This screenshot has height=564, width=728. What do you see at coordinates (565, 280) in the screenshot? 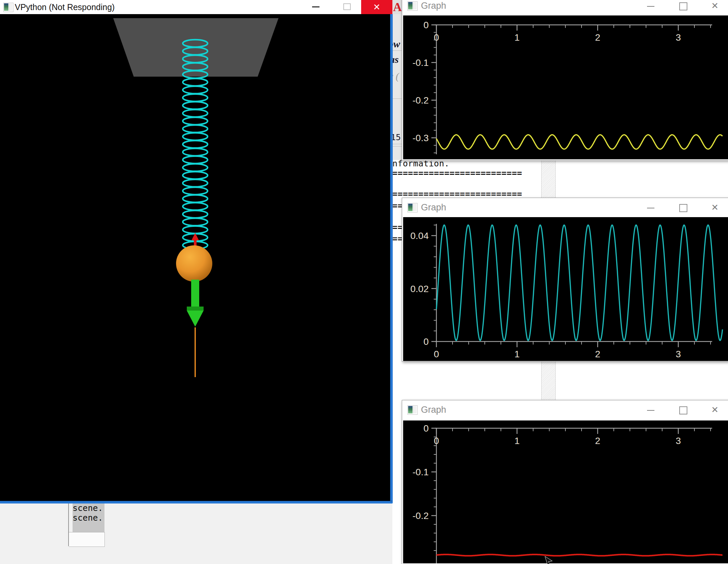
I see `graph-window-2: Graph ✕ 01230.040.020` at bounding box center [565, 280].